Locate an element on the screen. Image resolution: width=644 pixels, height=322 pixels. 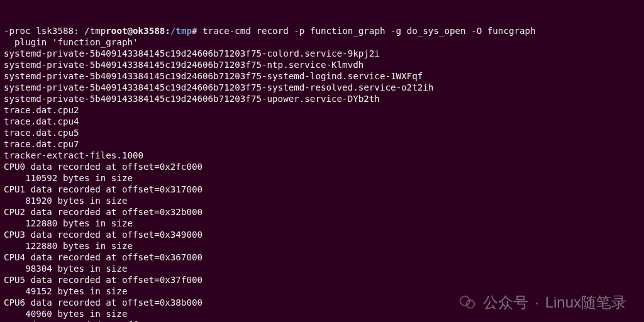
prompt-symbol: # is located at coordinates (195, 31).